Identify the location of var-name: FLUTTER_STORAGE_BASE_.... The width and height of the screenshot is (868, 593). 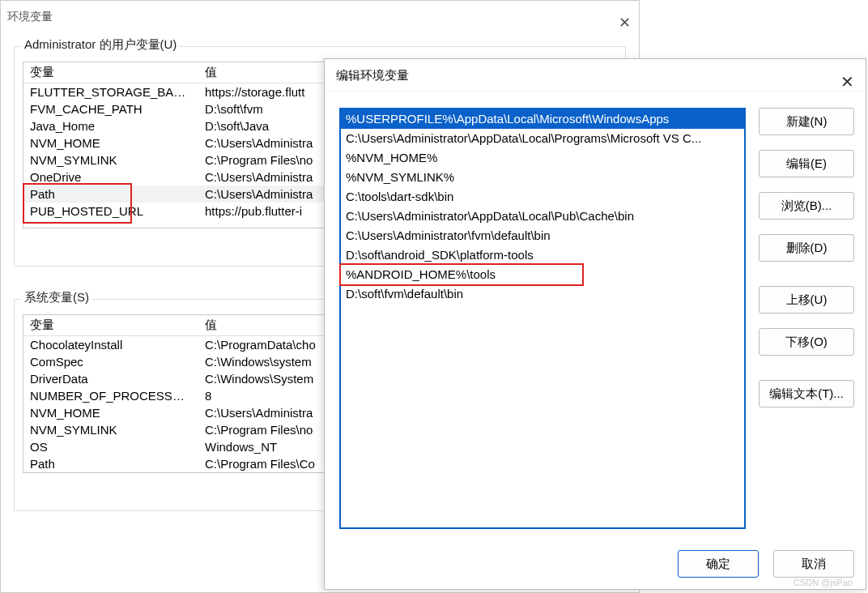
(111, 92).